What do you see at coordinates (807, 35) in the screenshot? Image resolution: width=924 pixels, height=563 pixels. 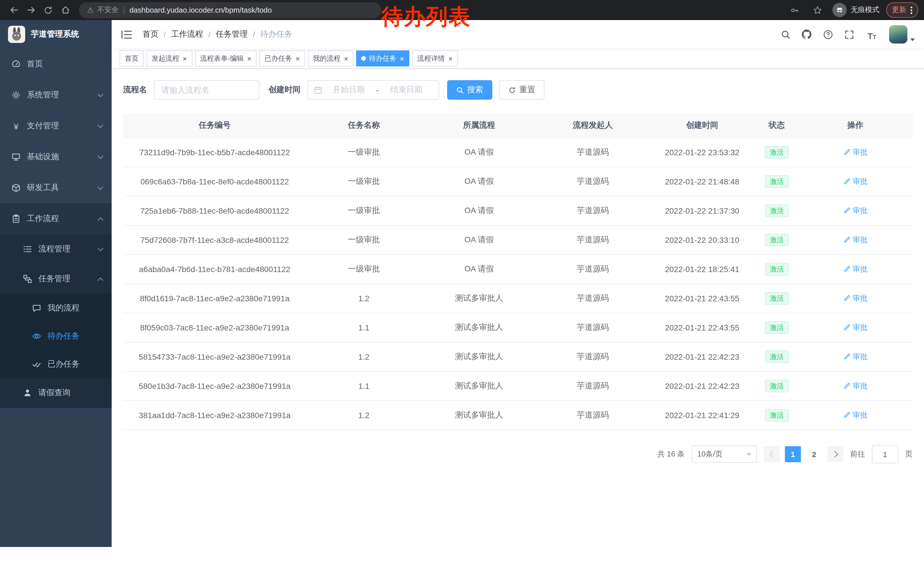 I see `github-icon` at bounding box center [807, 35].